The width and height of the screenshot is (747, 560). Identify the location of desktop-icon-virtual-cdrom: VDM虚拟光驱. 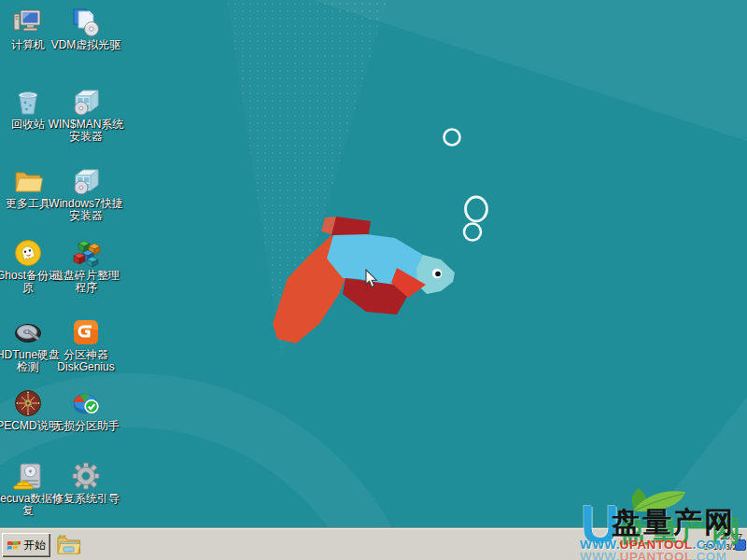
(86, 30).